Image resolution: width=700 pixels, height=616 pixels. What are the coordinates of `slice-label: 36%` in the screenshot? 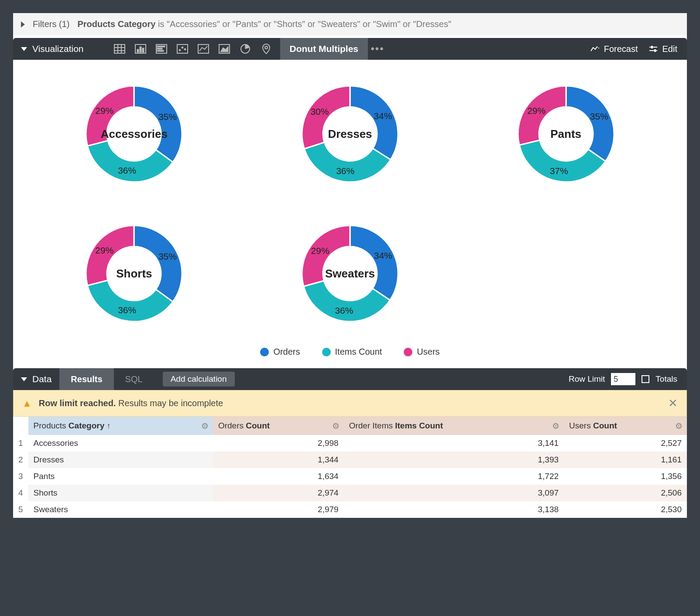 It's located at (127, 310).